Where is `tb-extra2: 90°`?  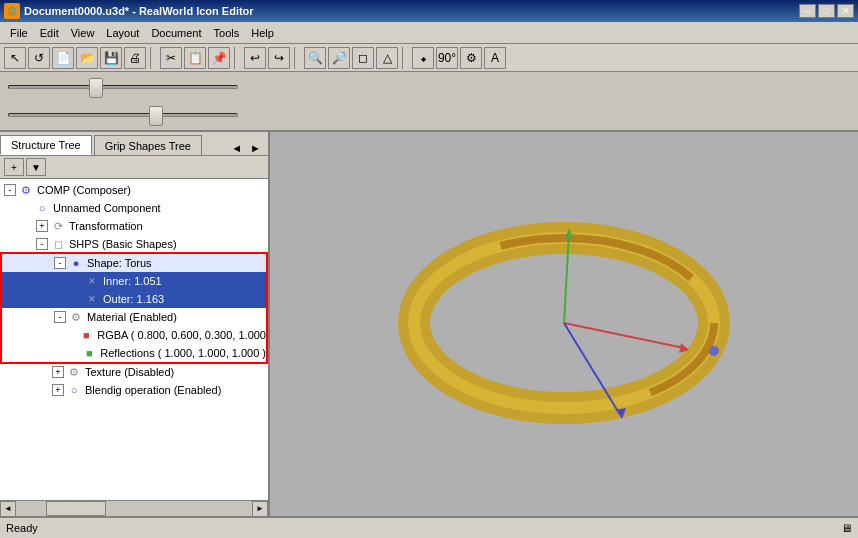 tb-extra2: 90° is located at coordinates (447, 58).